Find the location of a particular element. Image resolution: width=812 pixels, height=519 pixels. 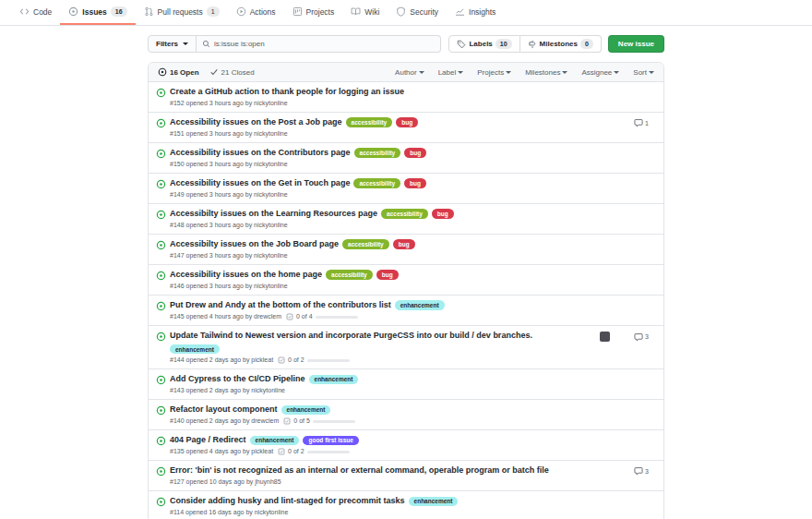

issue-title: 404 Page / Redirect is located at coordinates (209, 440).